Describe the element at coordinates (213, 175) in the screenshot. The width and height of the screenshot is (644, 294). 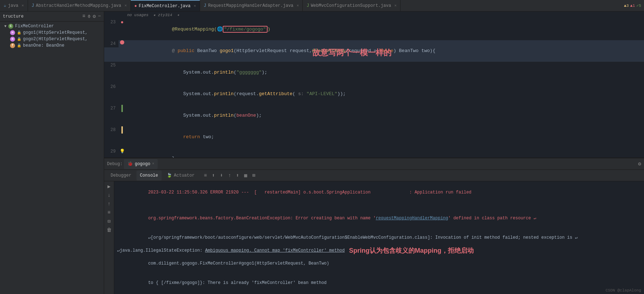
I see `scroll-end-btn: ⬆` at that location.